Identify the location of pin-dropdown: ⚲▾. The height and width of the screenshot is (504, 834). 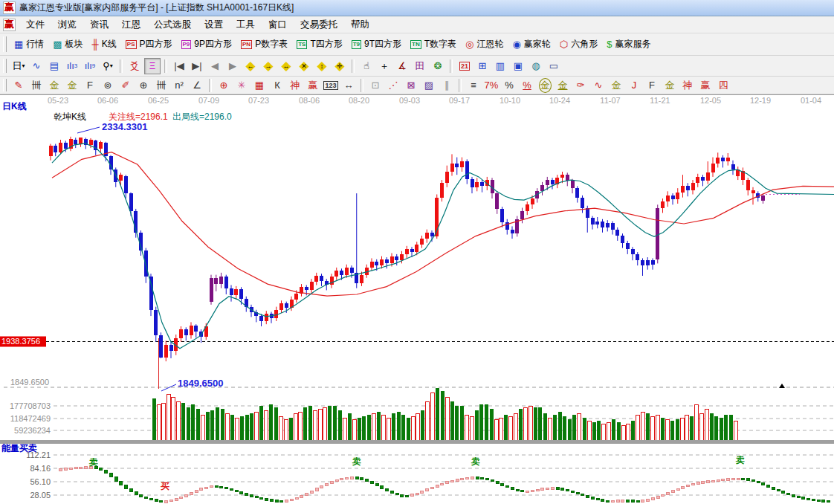
(108, 66).